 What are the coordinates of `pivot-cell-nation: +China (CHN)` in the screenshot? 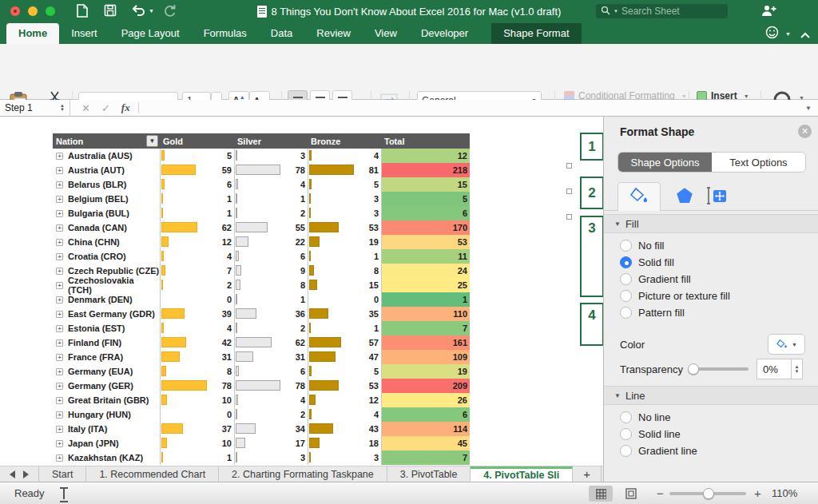 It's located at (106, 242).